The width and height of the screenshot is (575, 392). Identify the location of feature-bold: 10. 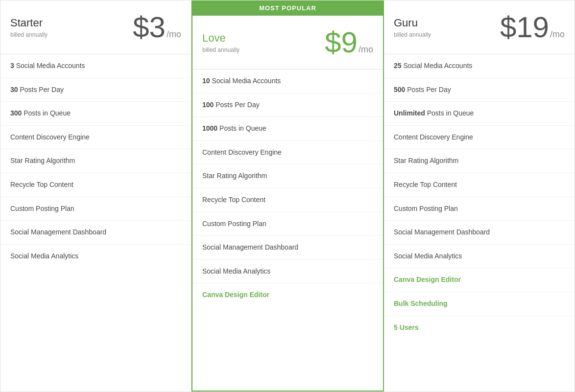
(206, 81).